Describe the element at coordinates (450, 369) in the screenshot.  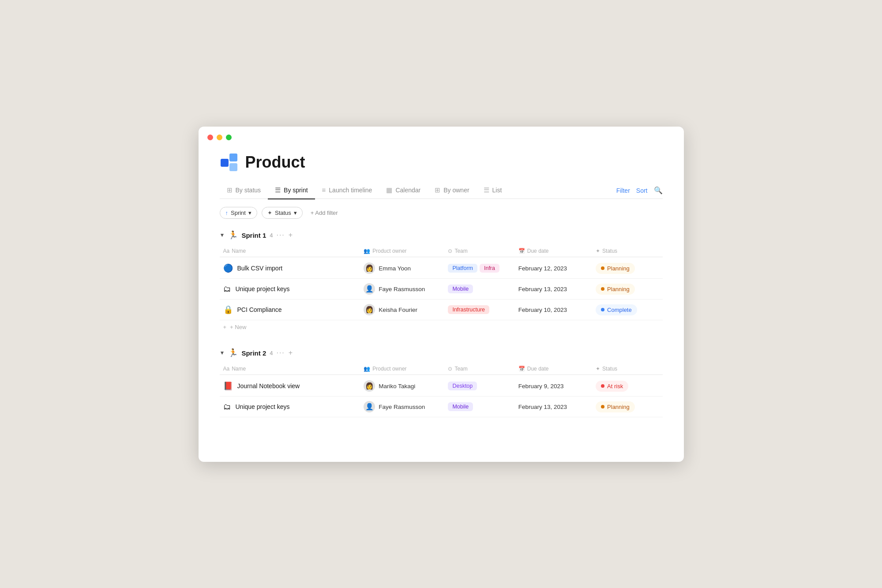
I see `team-col-icon-s2: ⊙` at that location.